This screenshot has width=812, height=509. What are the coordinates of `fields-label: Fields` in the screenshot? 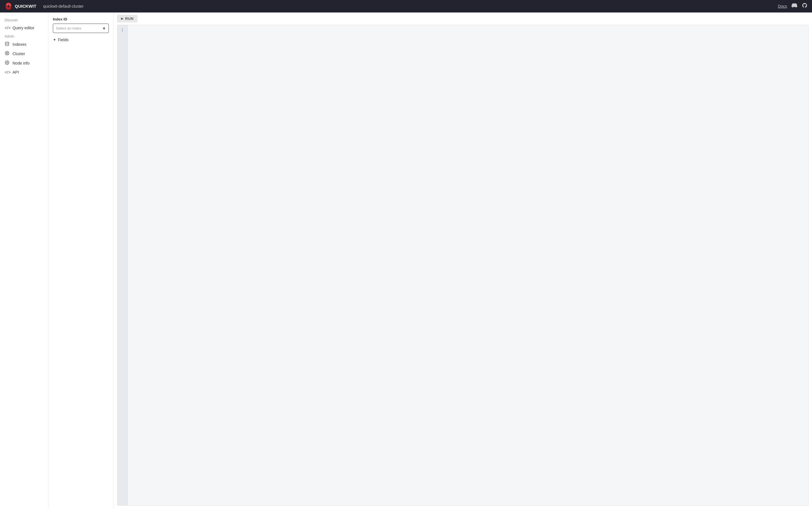 It's located at (63, 40).